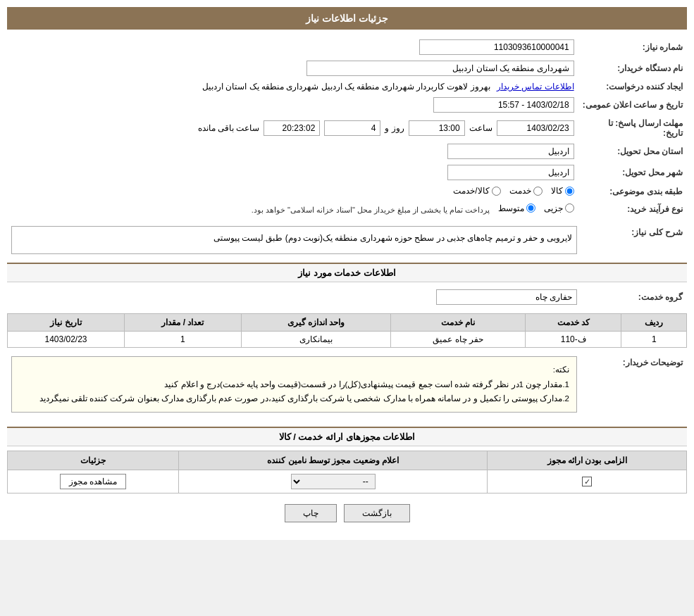  What do you see at coordinates (538, 191) in the screenshot?
I see `radio-service-input` at bounding box center [538, 191].